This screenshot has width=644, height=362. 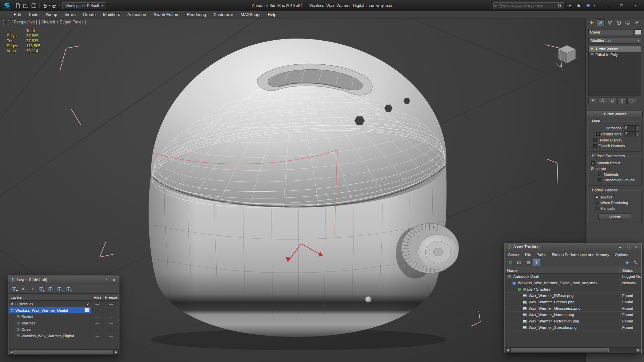 I want to click on object-color-swatch, so click(x=638, y=32).